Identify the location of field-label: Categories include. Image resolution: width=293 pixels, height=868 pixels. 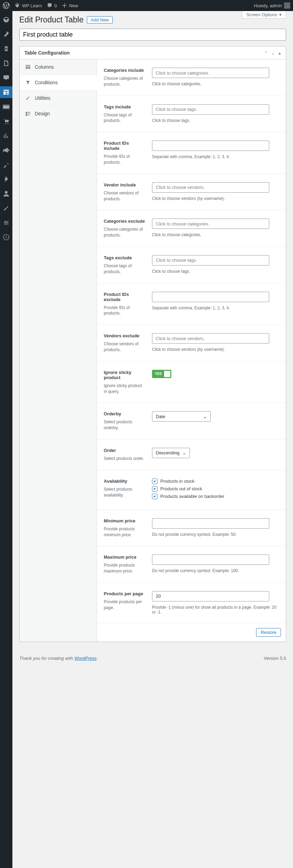
(124, 70).